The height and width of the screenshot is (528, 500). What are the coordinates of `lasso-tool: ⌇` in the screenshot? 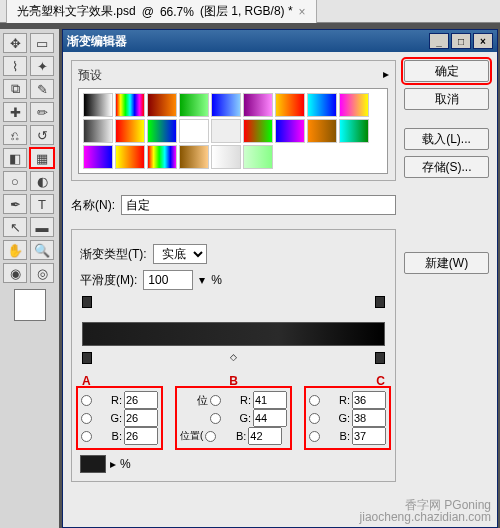 It's located at (15, 66).